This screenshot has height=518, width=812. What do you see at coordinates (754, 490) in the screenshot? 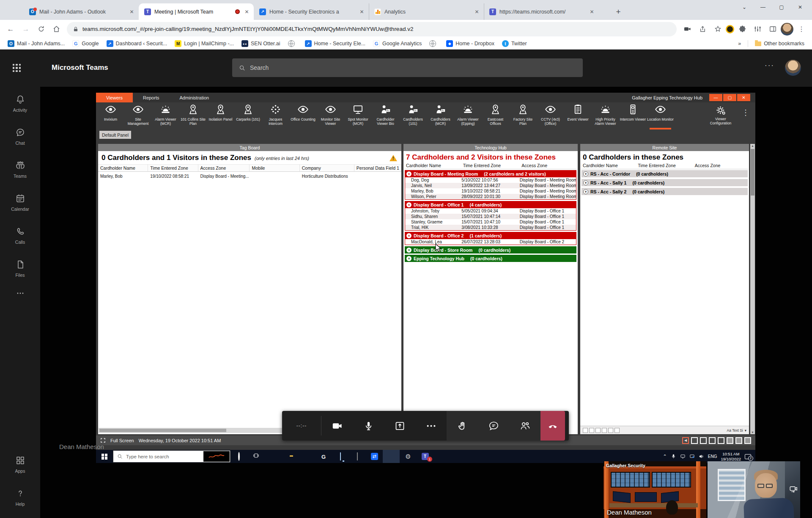
I see `video-tile-webcam` at bounding box center [754, 490].